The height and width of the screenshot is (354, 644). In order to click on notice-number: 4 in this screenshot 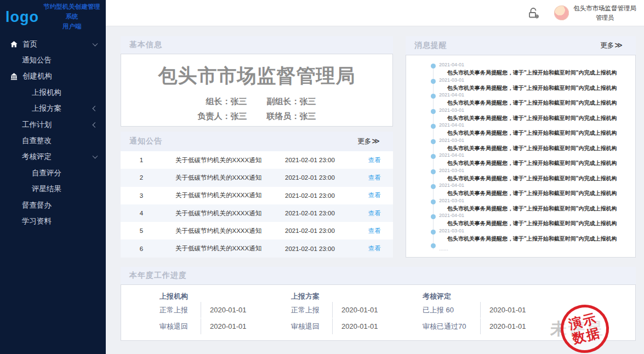, I will do `click(141, 213)`.